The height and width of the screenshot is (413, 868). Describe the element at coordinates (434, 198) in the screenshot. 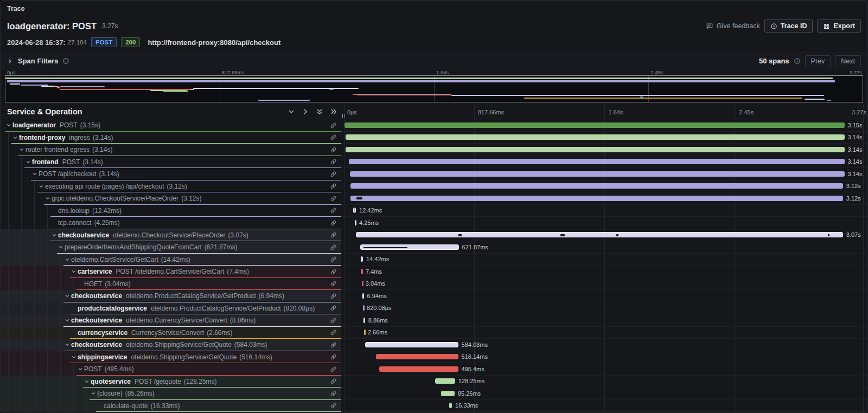

I see `span-row: grpc.oteldemo.CheckoutService/PlaceOrder…` at that location.